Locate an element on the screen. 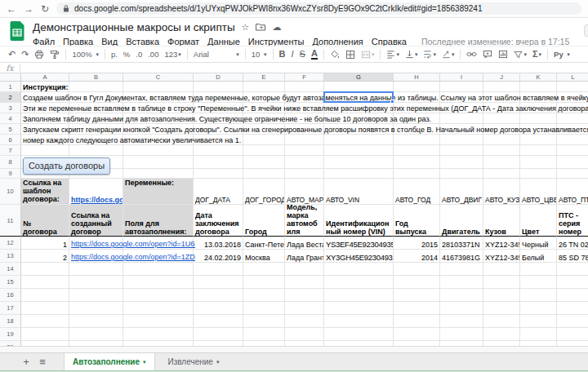 The width and height of the screenshot is (588, 372). cell-G10: АВТО_VIN is located at coordinates (359, 192).